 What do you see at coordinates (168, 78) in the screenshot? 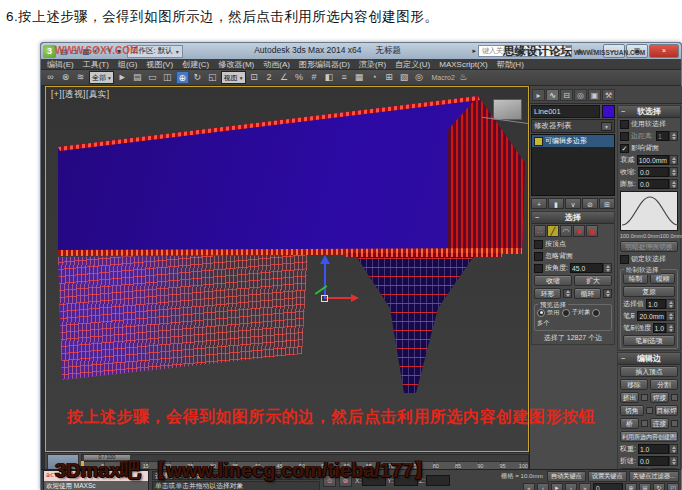
I see `window-crossing-icon: ◫` at bounding box center [168, 78].